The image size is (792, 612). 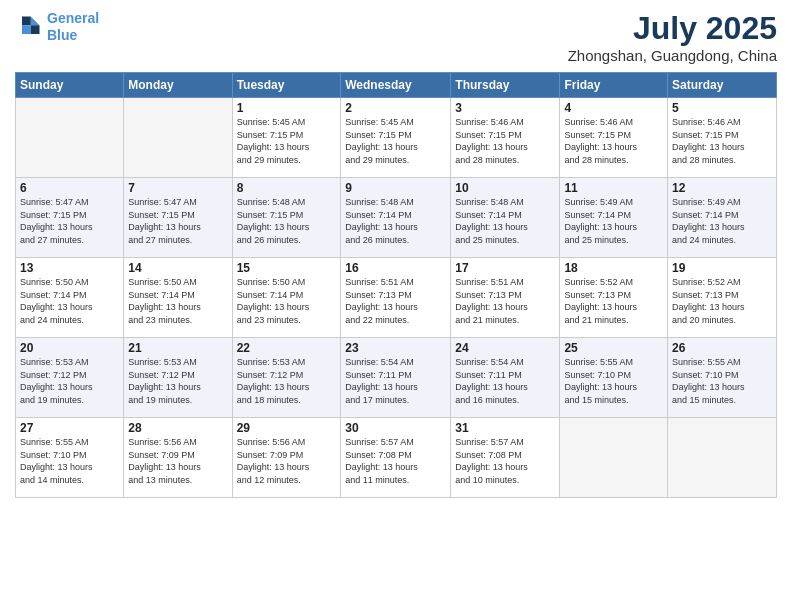 What do you see at coordinates (396, 218) in the screenshot?
I see `calendar-cell: 9Sunrise: 5:48 AM Sunset: 7:14 PM Daylig…` at bounding box center [396, 218].